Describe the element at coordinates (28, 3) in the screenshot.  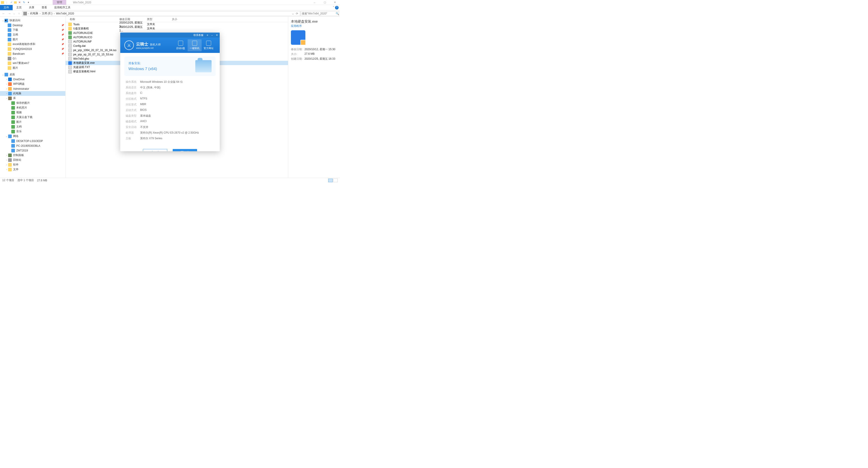
I see `dropdown-icon: ▾` at that location.